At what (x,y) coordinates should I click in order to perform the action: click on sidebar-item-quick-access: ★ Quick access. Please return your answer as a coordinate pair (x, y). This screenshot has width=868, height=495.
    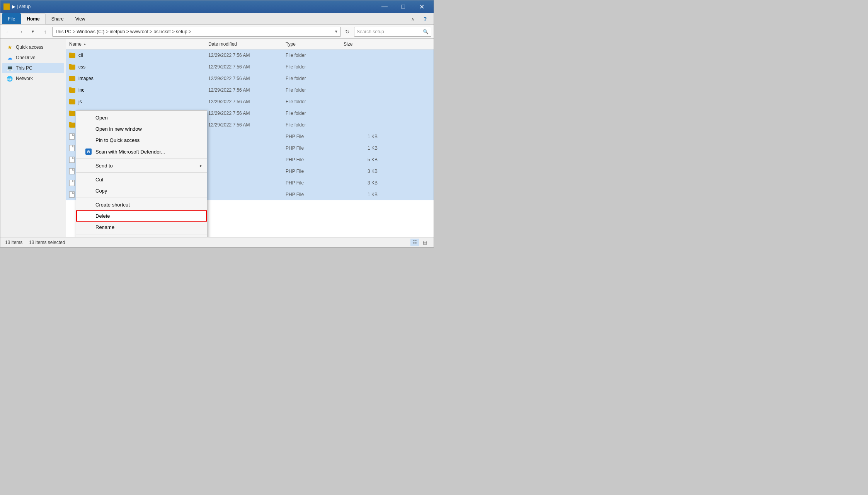
    Looking at the image, I should click on (33, 47).